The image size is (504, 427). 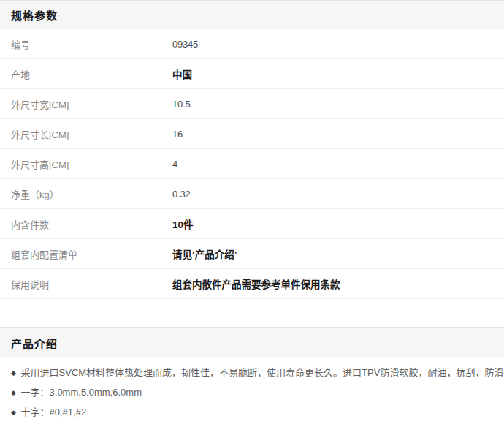 What do you see at coordinates (252, 284) in the screenshot?
I see `spec-row-warranty: 保用说明 组套内散件产品需要参考单件保用条款` at bounding box center [252, 284].